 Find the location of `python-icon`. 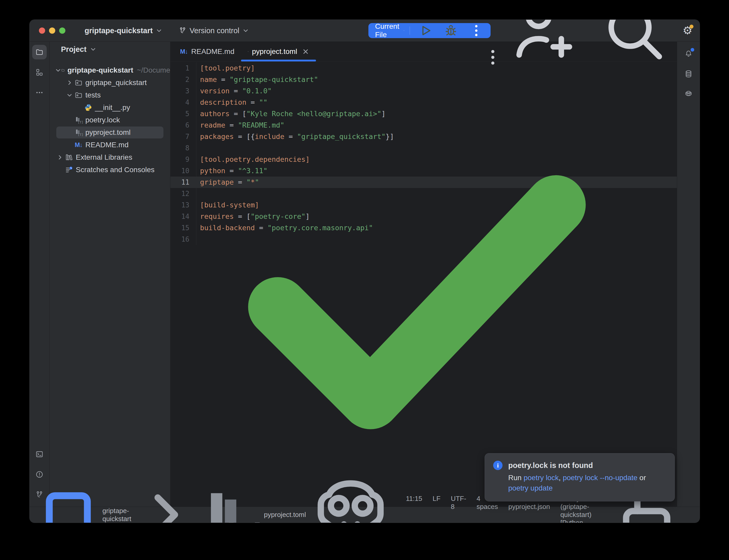

python-icon is located at coordinates (88, 107).